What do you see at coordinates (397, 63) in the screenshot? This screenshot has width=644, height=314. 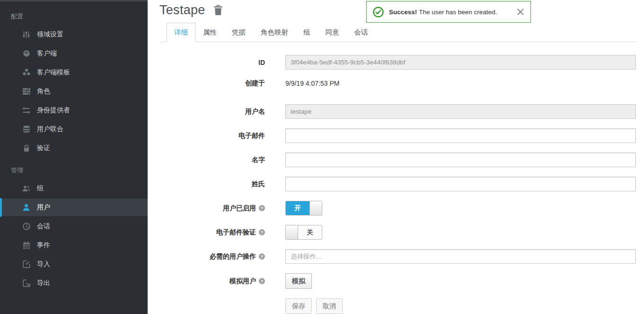 I see `form-row-id: ID` at bounding box center [397, 63].